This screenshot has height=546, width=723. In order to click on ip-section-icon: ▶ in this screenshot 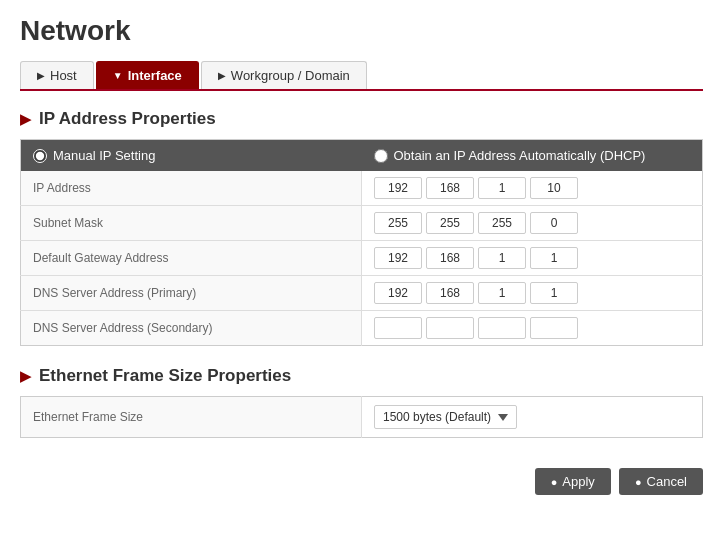, I will do `click(26, 119)`.